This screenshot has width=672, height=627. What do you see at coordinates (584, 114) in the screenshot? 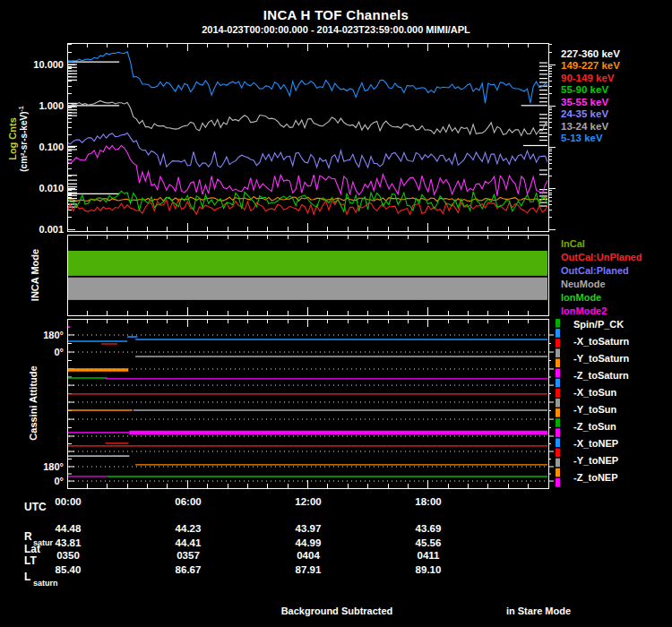
I see `legend-energy-24-35: 24-35 keV` at bounding box center [584, 114].